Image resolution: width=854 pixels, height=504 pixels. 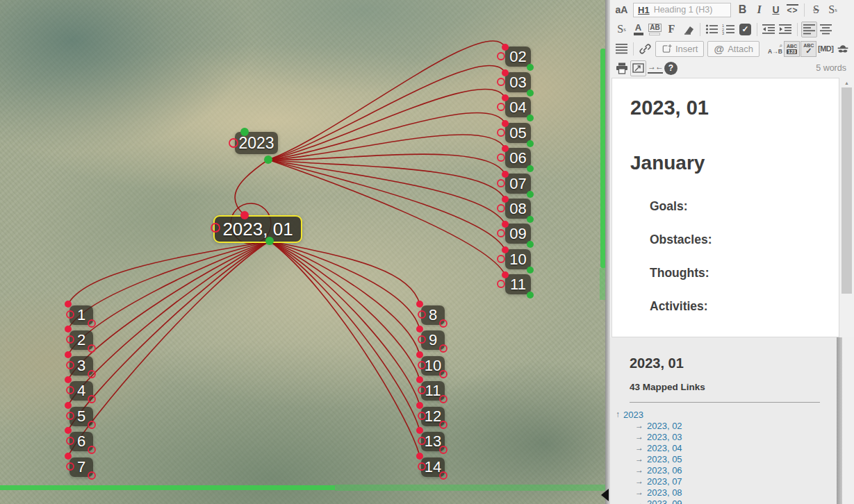 I want to click on highlight-color-button: AB, so click(x=655, y=29).